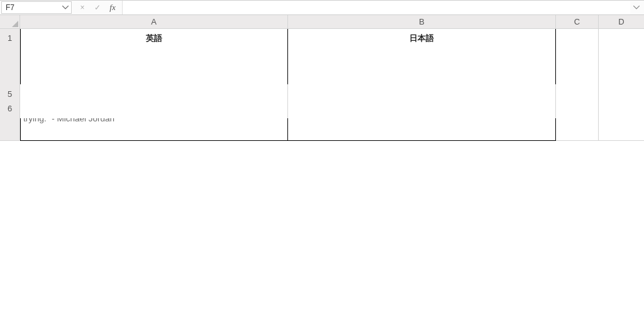 The height and width of the screenshot is (317, 644). I want to click on name-box, so click(36, 8).